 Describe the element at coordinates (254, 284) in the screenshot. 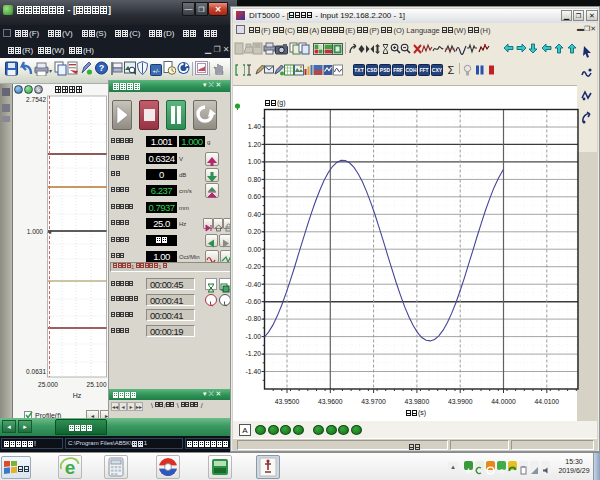

I see `svg-text: -0.40` at that location.